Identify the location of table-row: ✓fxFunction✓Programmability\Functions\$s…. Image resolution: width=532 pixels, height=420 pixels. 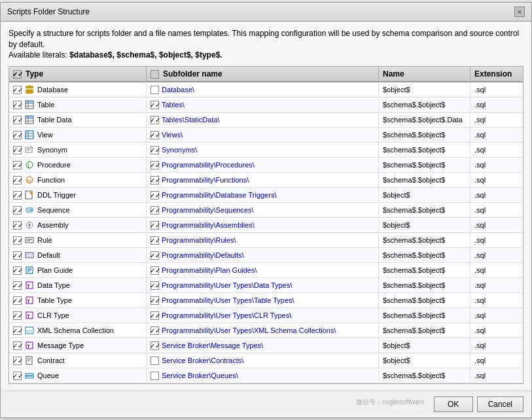
(266, 181).